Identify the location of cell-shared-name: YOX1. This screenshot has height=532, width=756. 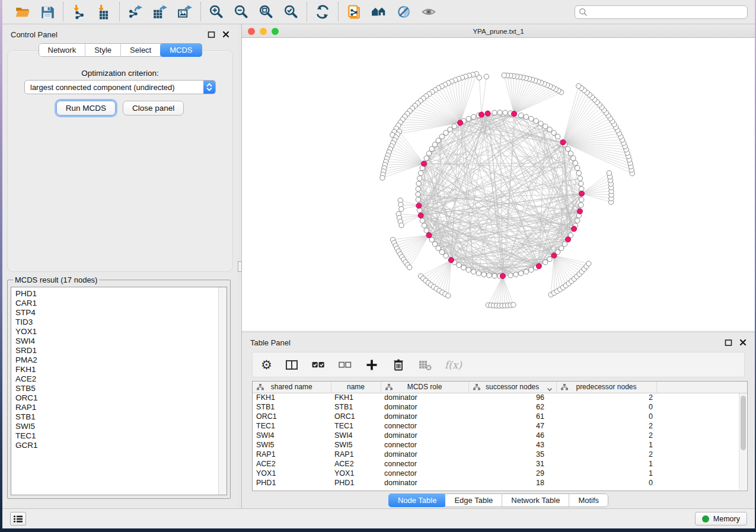
(292, 473).